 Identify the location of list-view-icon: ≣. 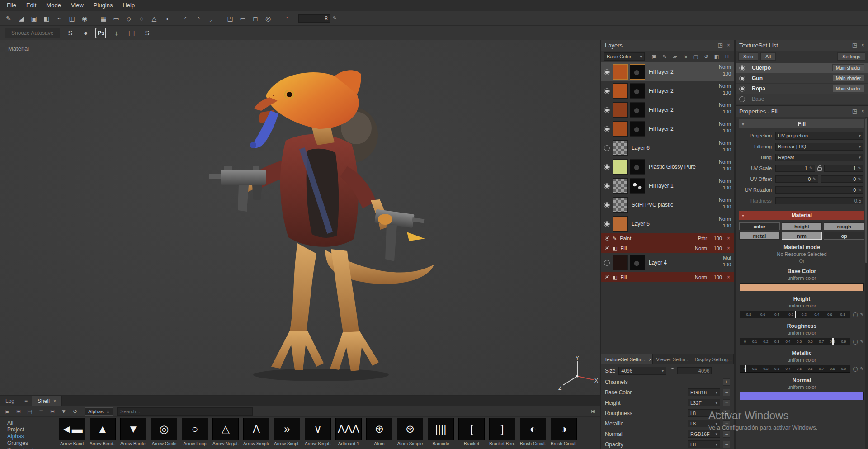
(41, 411).